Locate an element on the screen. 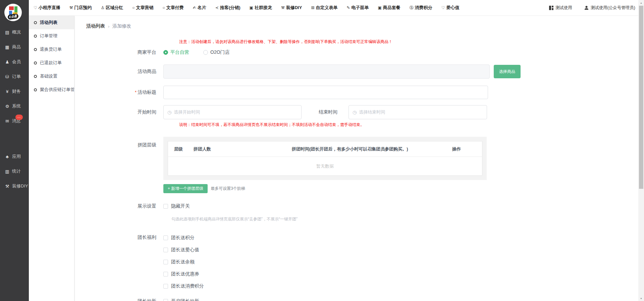  benefit-love-value-checkbox: 团长送爱心值 is located at coordinates (184, 250).